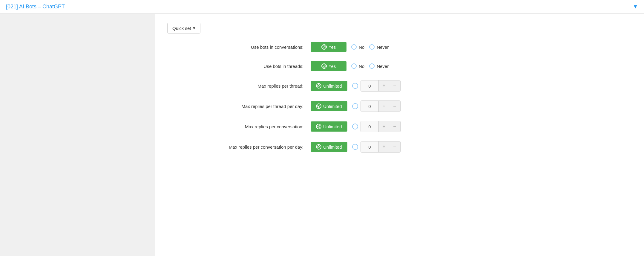 The height and width of the screenshot is (259, 644). What do you see at coordinates (329, 147) in the screenshot?
I see `unlimited-button-conversation-day: Unlimited` at bounding box center [329, 147].